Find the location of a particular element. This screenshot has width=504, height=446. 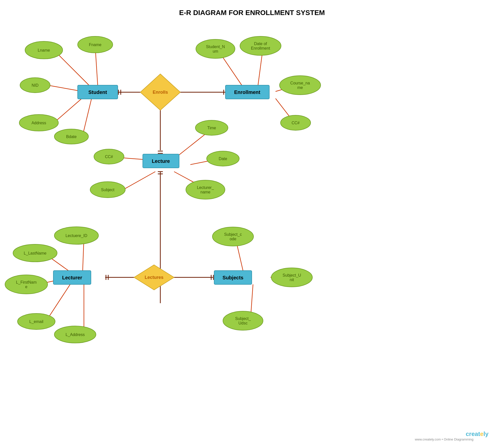

attr-subject-lecture: Subject is located at coordinates (108, 190).